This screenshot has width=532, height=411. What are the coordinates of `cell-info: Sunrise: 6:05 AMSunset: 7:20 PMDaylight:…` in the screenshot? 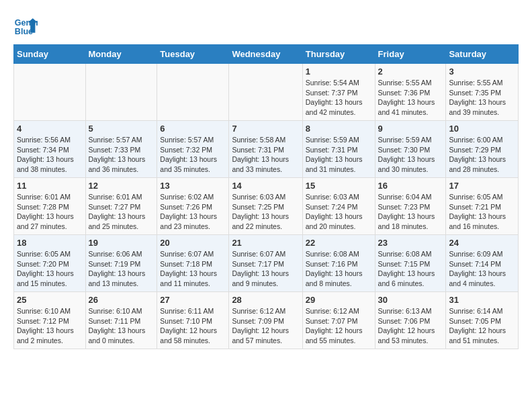 It's located at (50, 269).